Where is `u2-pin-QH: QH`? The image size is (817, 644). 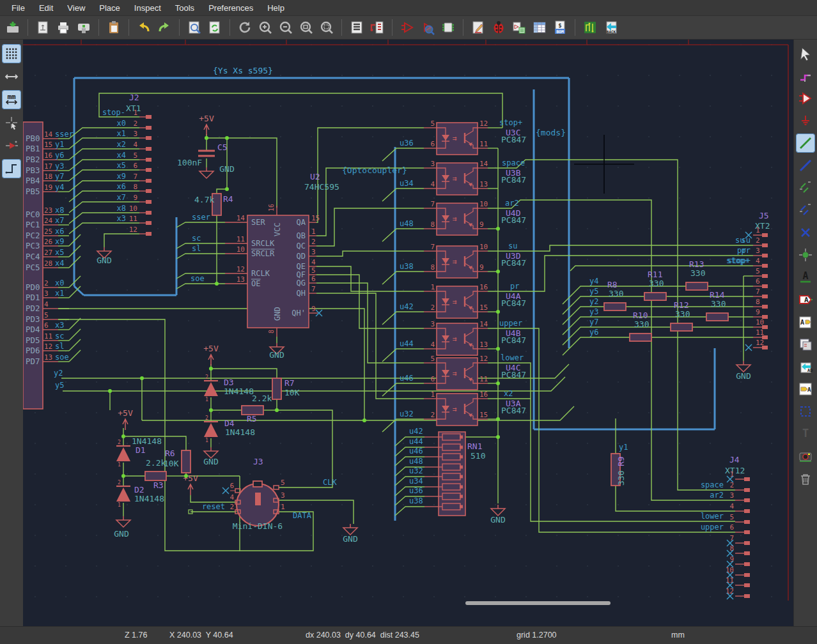
u2-pin-QH: QH is located at coordinates (301, 293).